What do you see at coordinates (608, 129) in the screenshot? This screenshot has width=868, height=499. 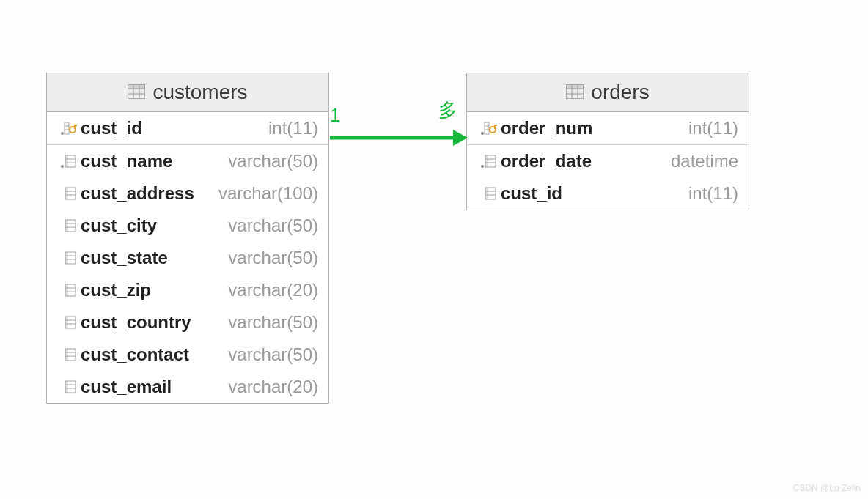 I see `column-row: order_num int(11)` at bounding box center [608, 129].